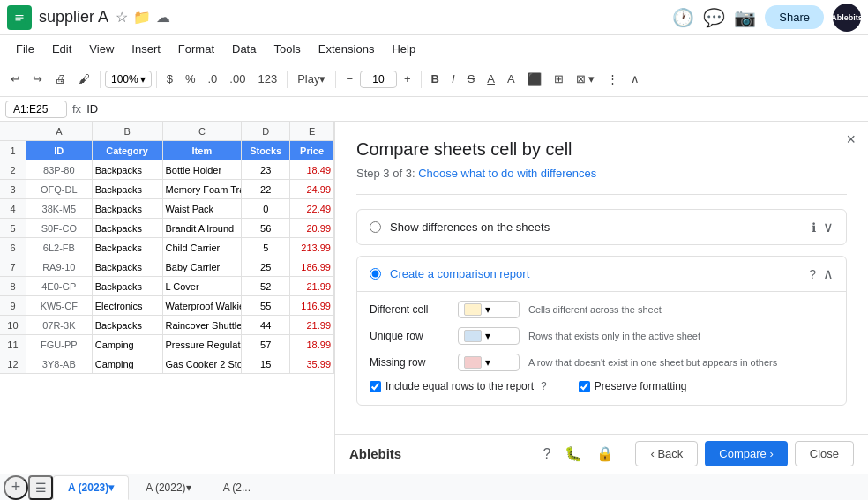 This screenshot has width=868, height=500. I want to click on close-button: Close, so click(824, 453).